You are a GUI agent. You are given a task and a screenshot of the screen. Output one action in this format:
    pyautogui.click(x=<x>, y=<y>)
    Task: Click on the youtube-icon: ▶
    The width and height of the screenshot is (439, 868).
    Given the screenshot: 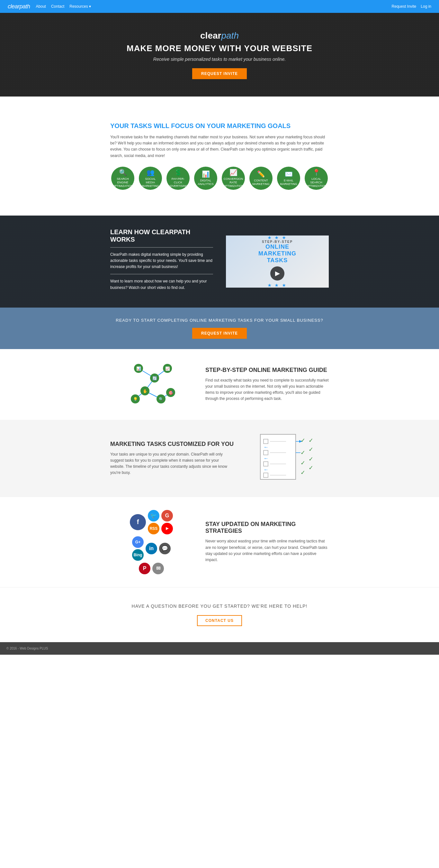 What is the action you would take?
    pyautogui.click(x=167, y=529)
    